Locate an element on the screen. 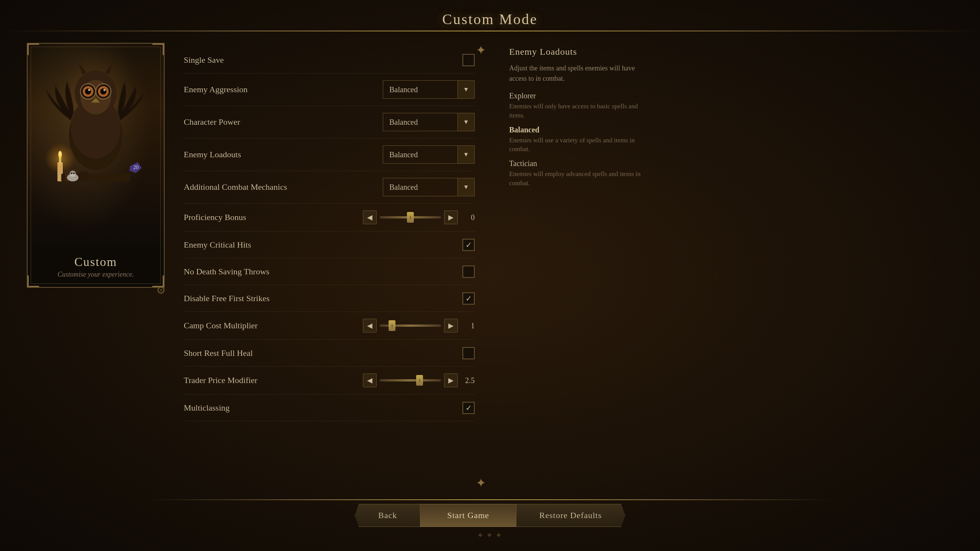 The height and width of the screenshot is (551, 980). dropdown-value-enemy-aggression: Balanced is located at coordinates (420, 90).